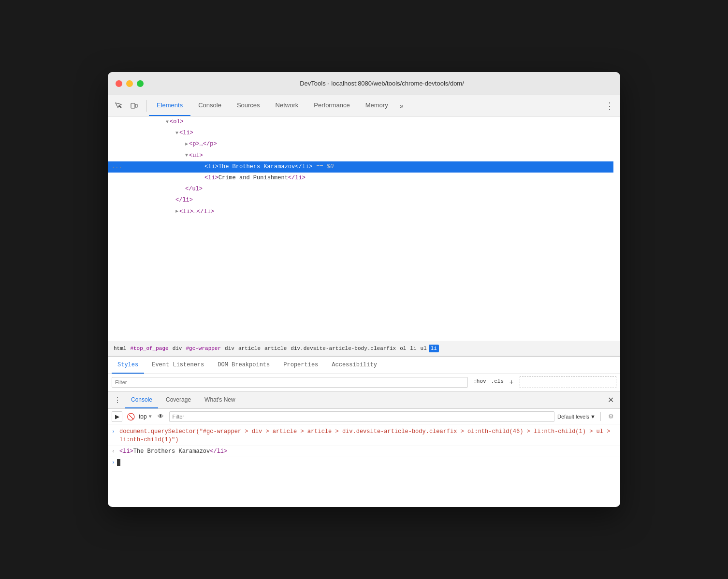 This screenshot has height=579, width=728. What do you see at coordinates (377, 105) in the screenshot?
I see `tab-memory: Memory` at bounding box center [377, 105].